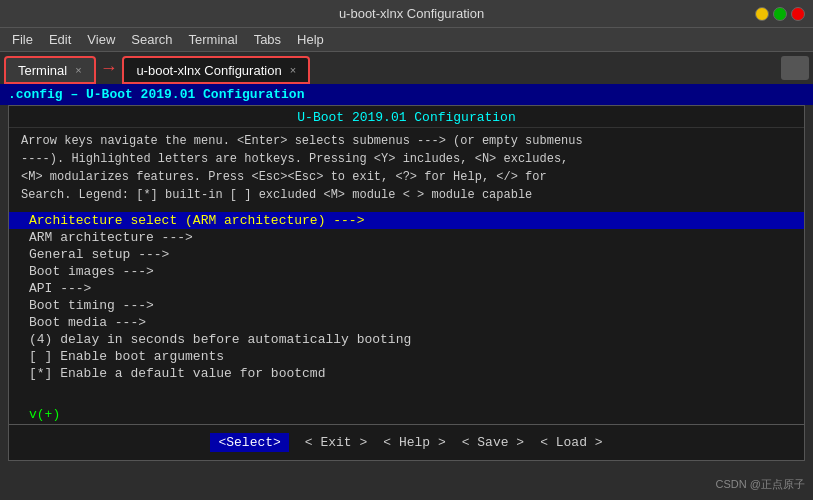 The height and width of the screenshot is (500, 813). I want to click on tab-arrow: →, so click(110, 68).